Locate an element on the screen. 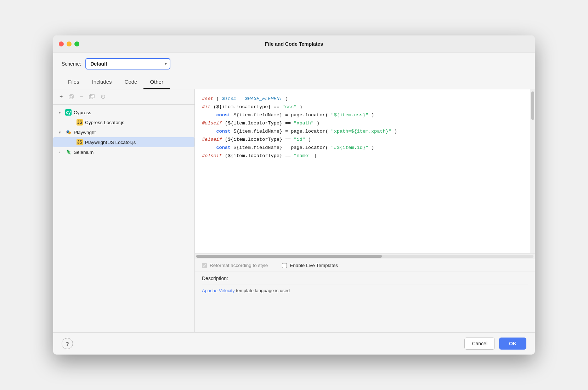  bottom-options: Reformat according to style Enable Live … is located at coordinates (365, 265).